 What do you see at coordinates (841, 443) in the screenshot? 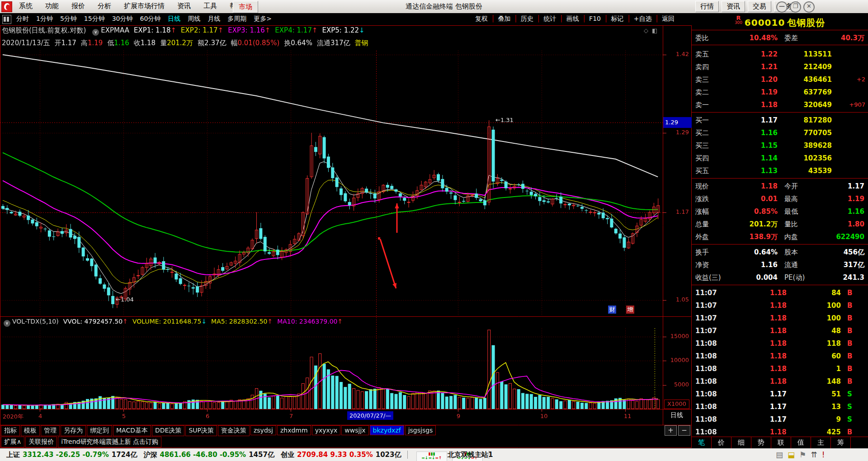
I see `quote-tab-筹: 筹` at bounding box center [841, 443].